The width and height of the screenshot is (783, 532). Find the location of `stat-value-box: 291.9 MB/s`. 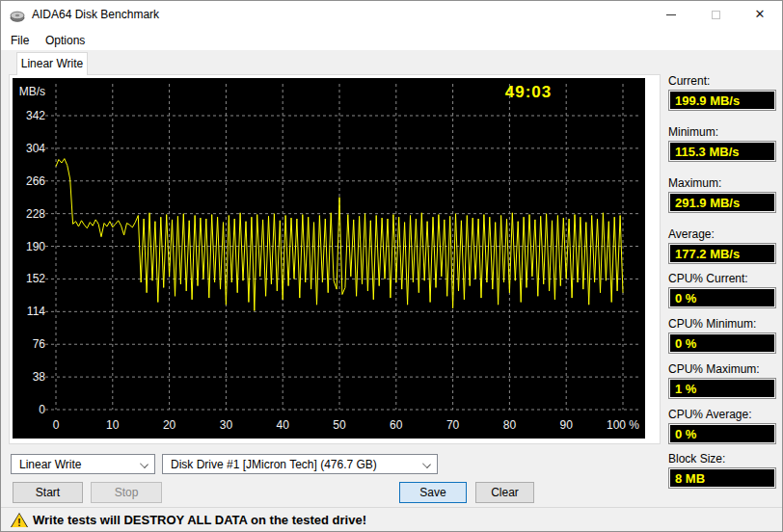

stat-value-box: 291.9 MB/s is located at coordinates (722, 202).